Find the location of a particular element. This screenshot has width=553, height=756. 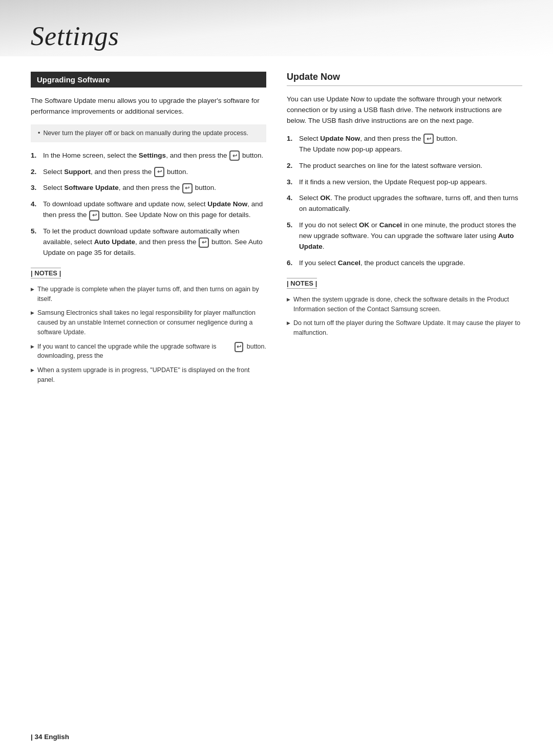

left-notes-label: | NOTES | is located at coordinates (148, 274).